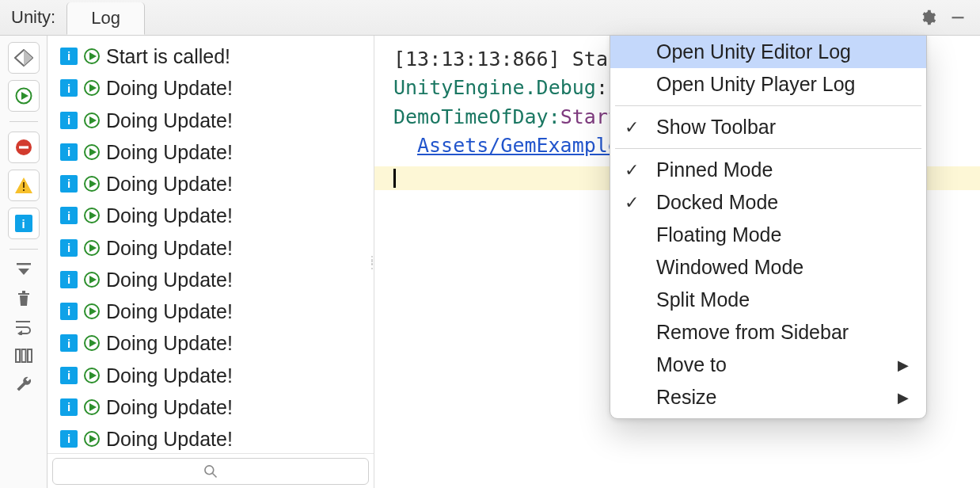 The image size is (980, 488). What do you see at coordinates (24, 96) in the screenshot?
I see `rail-play-button` at bounding box center [24, 96].